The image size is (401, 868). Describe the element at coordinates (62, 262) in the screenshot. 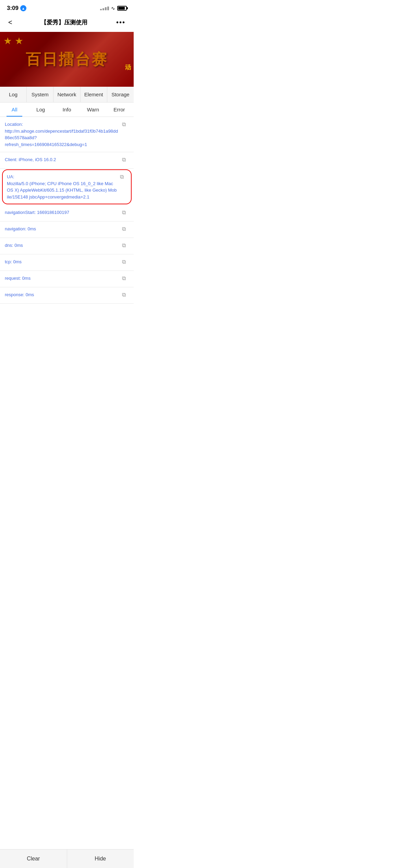

I see `log-text-tcp: tcp: 0ms` at that location.